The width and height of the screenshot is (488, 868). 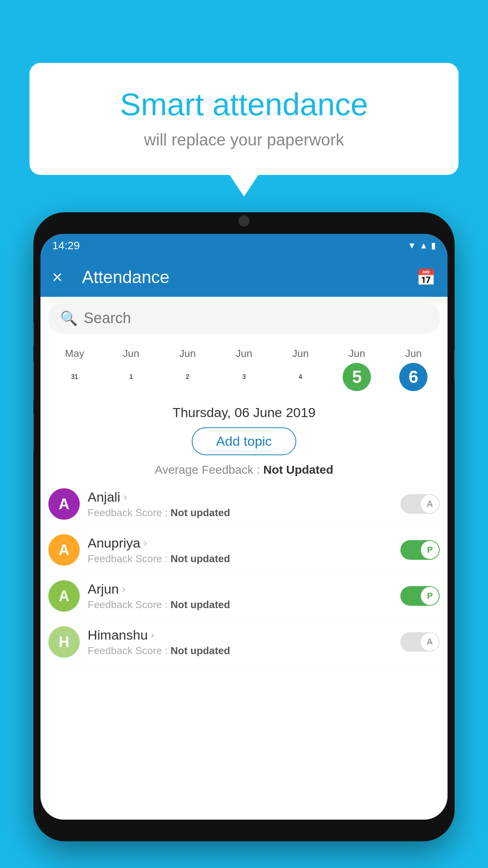 I want to click on speech-bubble: Smart attendance will replace your paper…, so click(x=244, y=119).